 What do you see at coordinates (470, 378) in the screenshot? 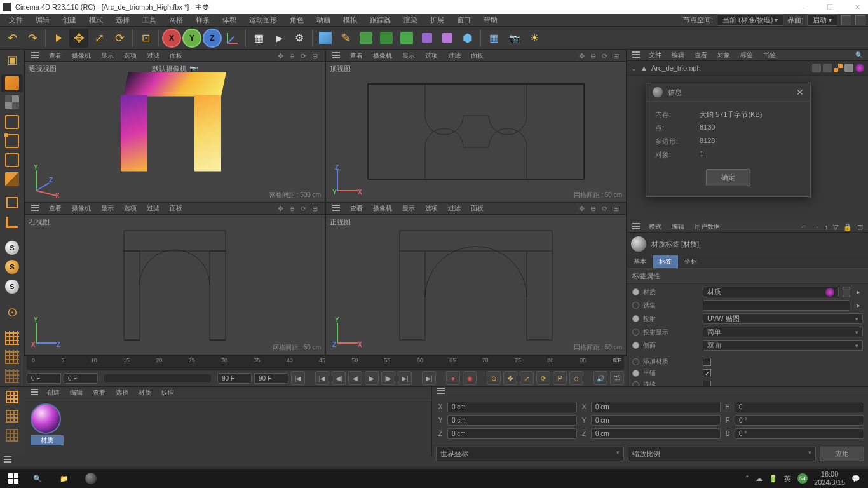
I see `autokey-button: ◉` at bounding box center [470, 378].